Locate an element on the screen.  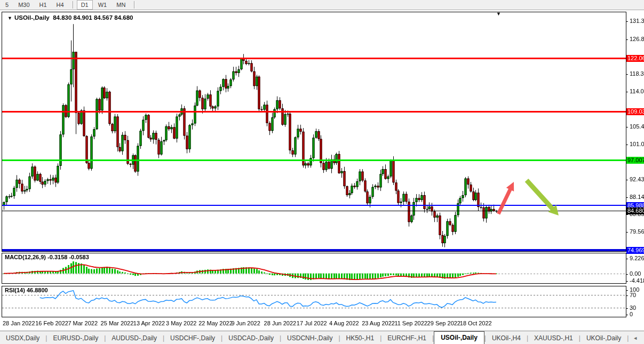
macd-axis-tick: 9.2266 is located at coordinates (635, 258).